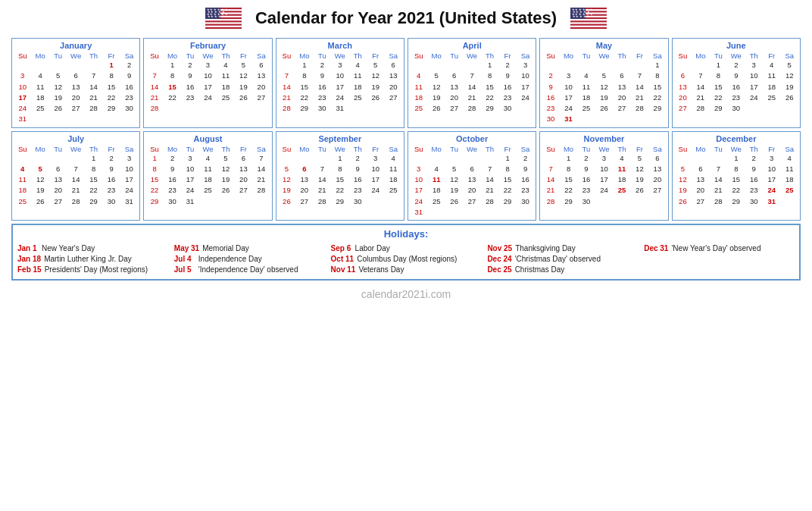  What do you see at coordinates (39, 202) in the screenshot?
I see `cal-day: 26` at bounding box center [39, 202].